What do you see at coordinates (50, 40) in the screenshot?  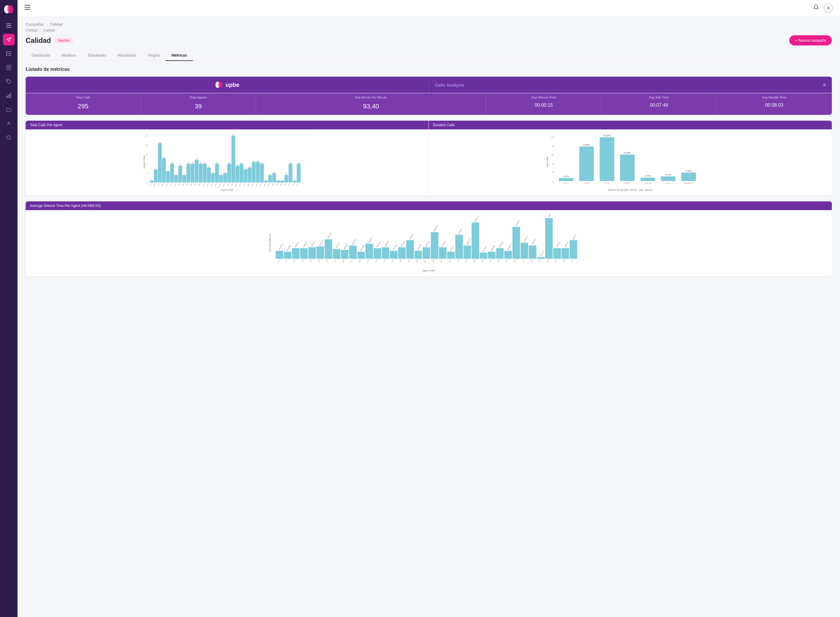 I see `page-title-row: Calidad Inactivo` at bounding box center [50, 40].